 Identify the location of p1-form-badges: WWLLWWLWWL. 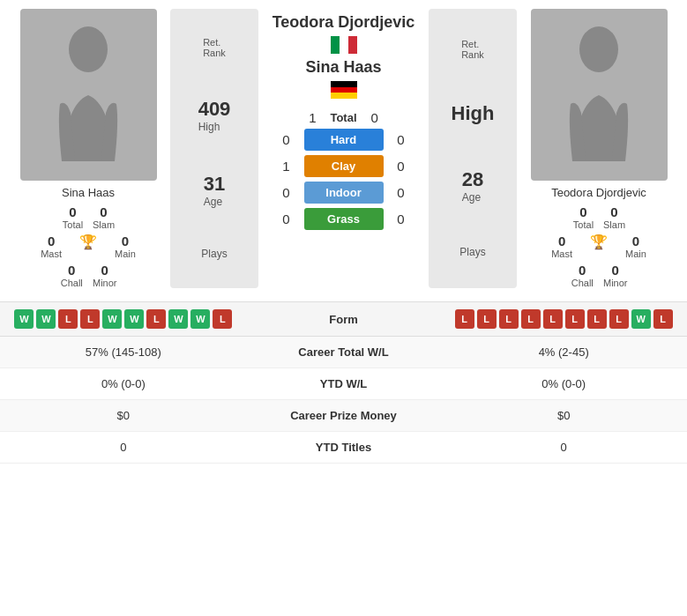
(123, 319).